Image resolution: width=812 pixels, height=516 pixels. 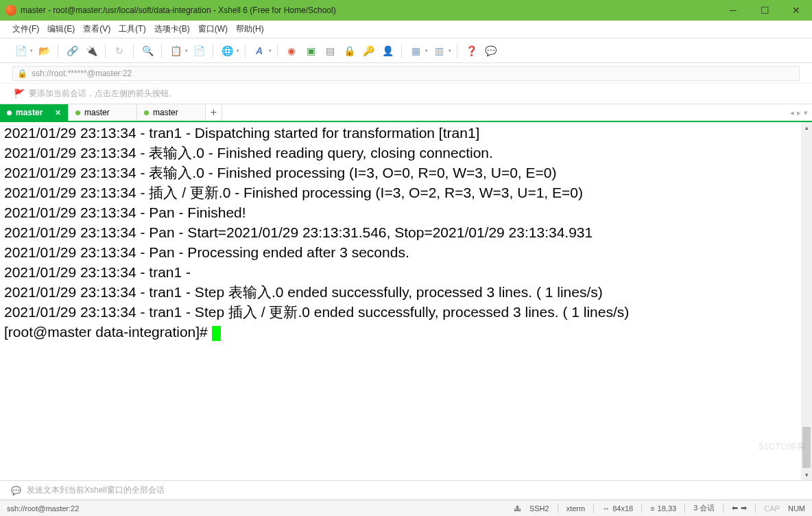 What do you see at coordinates (490, 51) in the screenshot?
I see `chat-icon: 💬` at bounding box center [490, 51].